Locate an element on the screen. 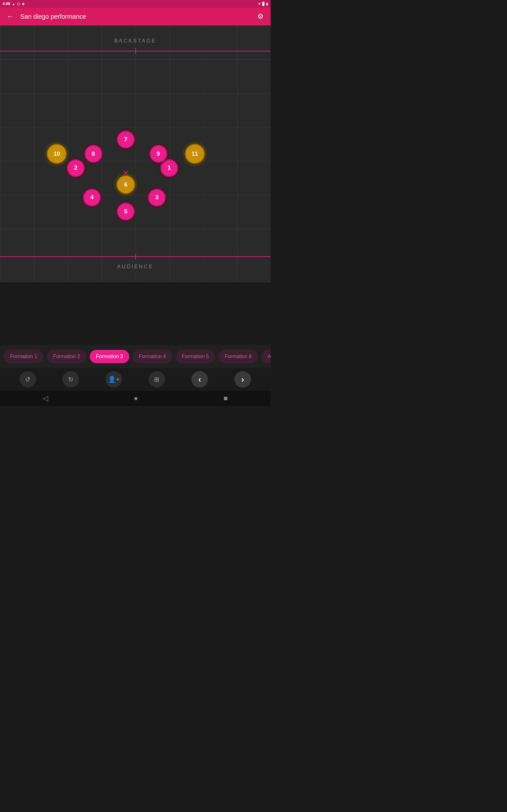 The image size is (507, 812). performer-p10: 10 is located at coordinates (57, 154).